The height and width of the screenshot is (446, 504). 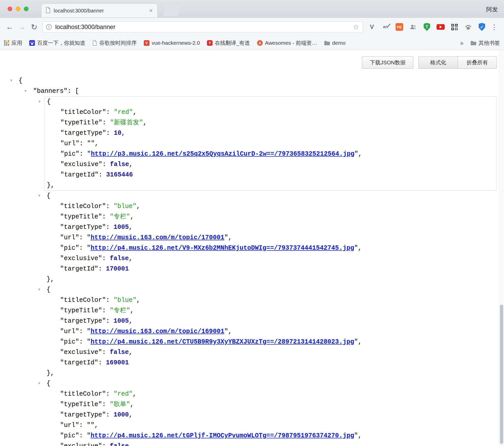 I want to click on reload-button: ↻, so click(x=34, y=27).